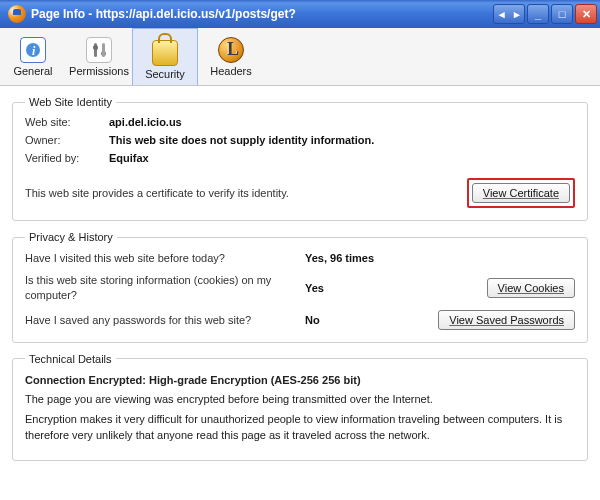  What do you see at coordinates (531, 288) in the screenshot?
I see `view-cookies-button: View Cookies` at bounding box center [531, 288].